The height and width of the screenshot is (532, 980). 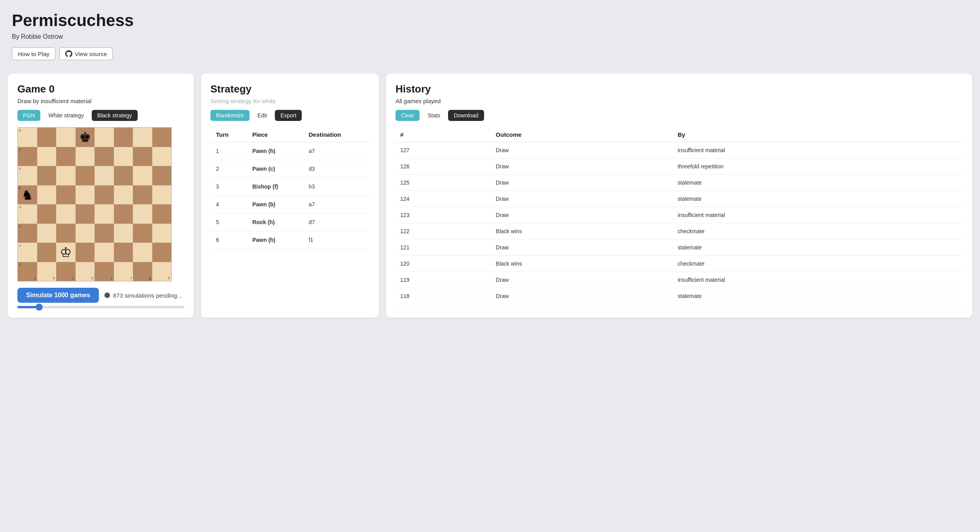 I want to click on rank-label: 5, so click(x=20, y=188).